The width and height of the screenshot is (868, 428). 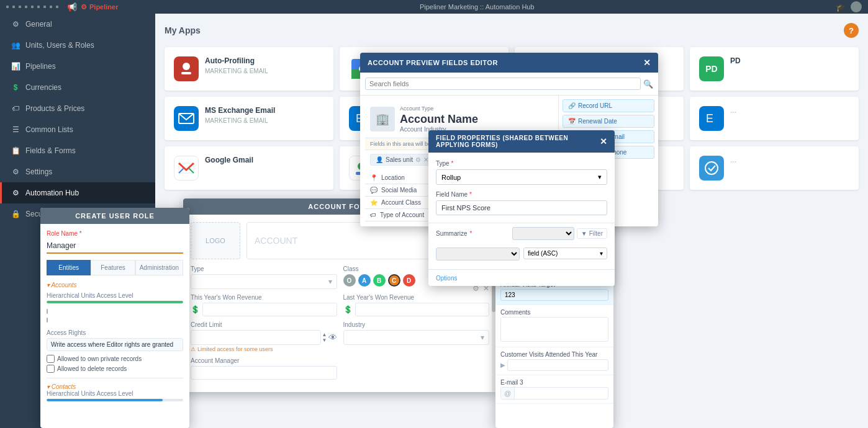 I want to click on fp-options-row: Options, so click(x=522, y=278).